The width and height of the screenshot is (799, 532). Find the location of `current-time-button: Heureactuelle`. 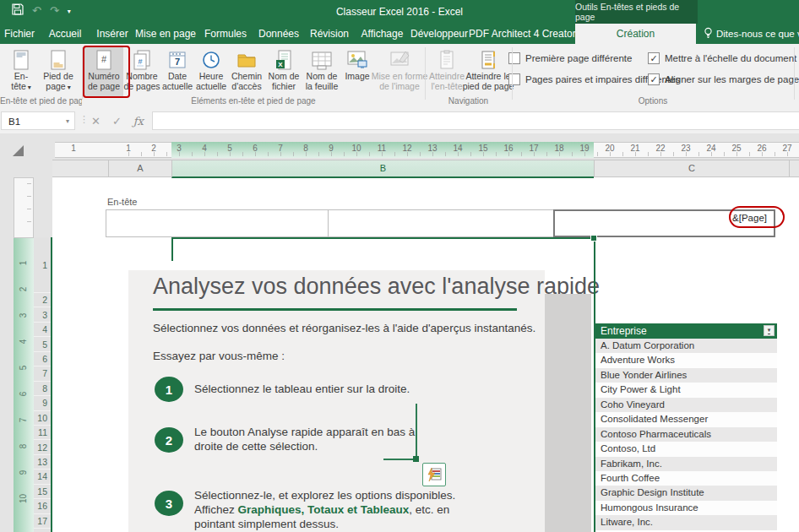

current-time-button: Heureactuelle is located at coordinates (211, 71).